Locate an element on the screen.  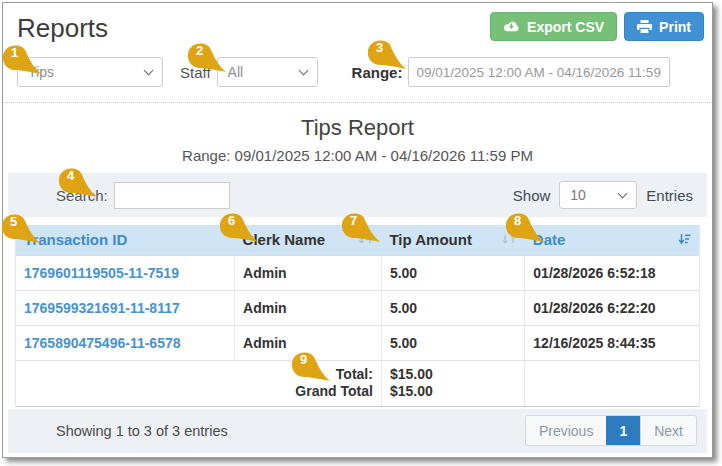
page-1-button: 1 is located at coordinates (623, 430).